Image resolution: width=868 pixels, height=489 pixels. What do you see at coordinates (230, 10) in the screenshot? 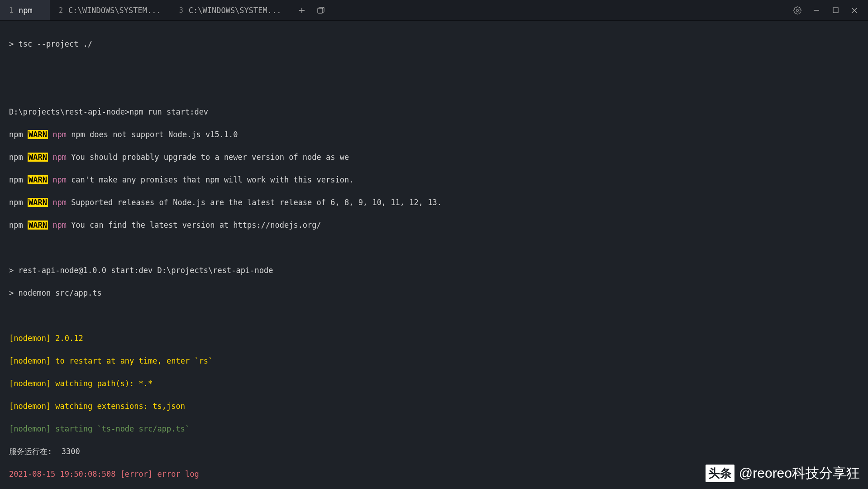
I see `tab-3: 3 C:\WINDOWS\SYSTEM...` at bounding box center [230, 10].